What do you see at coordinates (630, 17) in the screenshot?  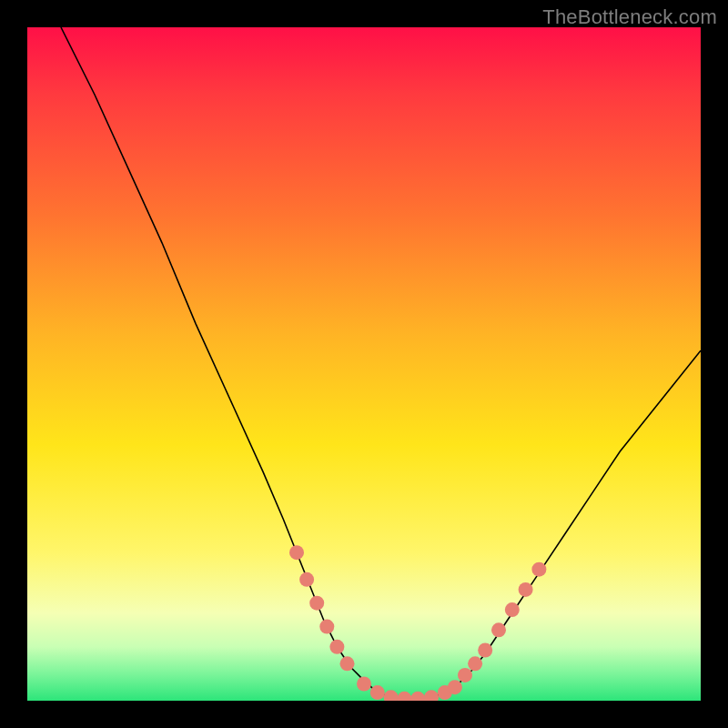 I see `watermark-text: TheBottleneck.com` at bounding box center [630, 17].